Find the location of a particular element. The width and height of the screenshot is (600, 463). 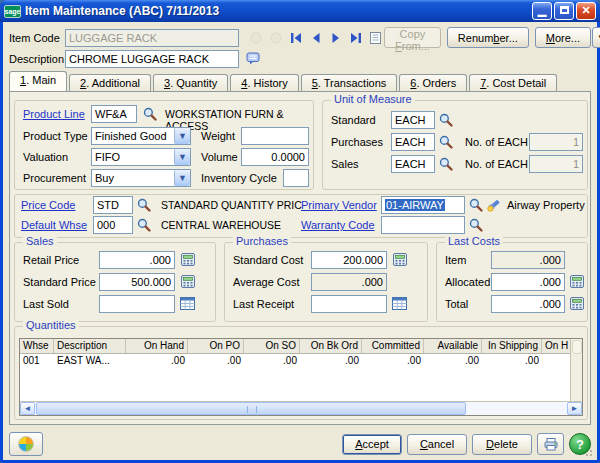

more-button: More... is located at coordinates (563, 38).